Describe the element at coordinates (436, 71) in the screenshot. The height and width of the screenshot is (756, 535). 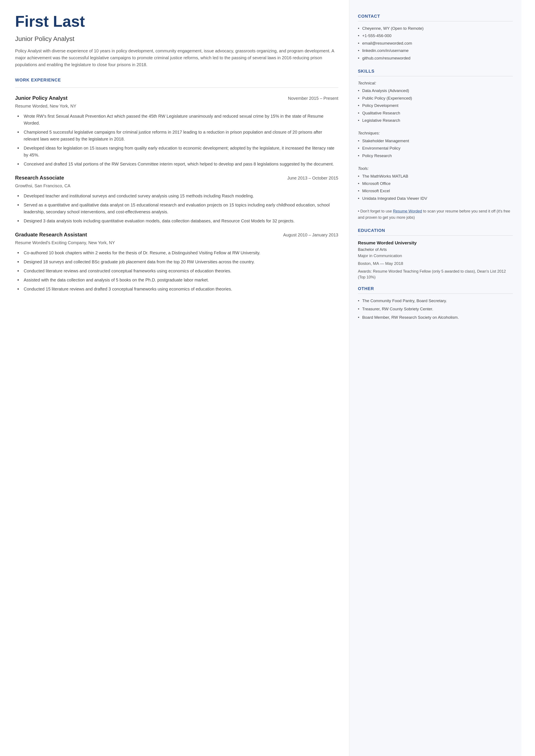
I see `skills-title: SKILLS` at that location.